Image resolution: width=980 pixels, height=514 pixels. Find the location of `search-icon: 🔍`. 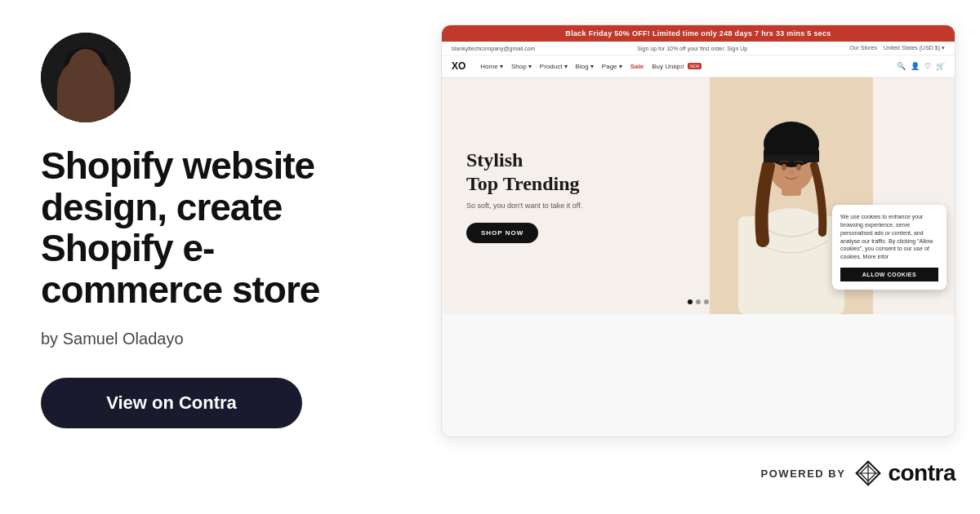

search-icon: 🔍 is located at coordinates (902, 66).